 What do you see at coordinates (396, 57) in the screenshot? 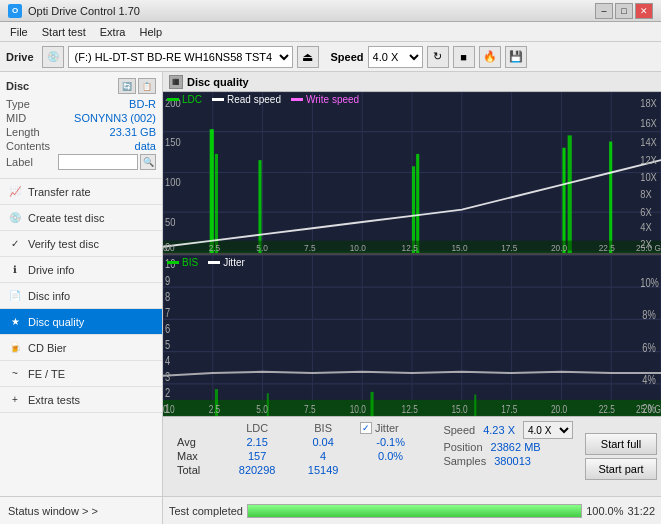
I see `speed-select: 4.0 X` at bounding box center [396, 57].